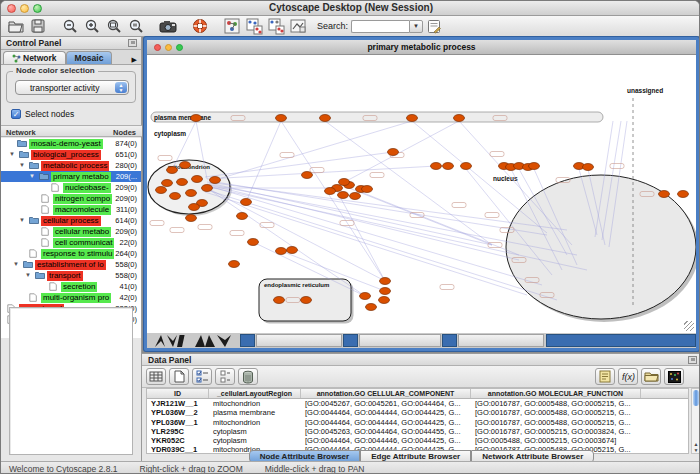 The image size is (700, 474). I want to click on notes-icon, so click(605, 376).